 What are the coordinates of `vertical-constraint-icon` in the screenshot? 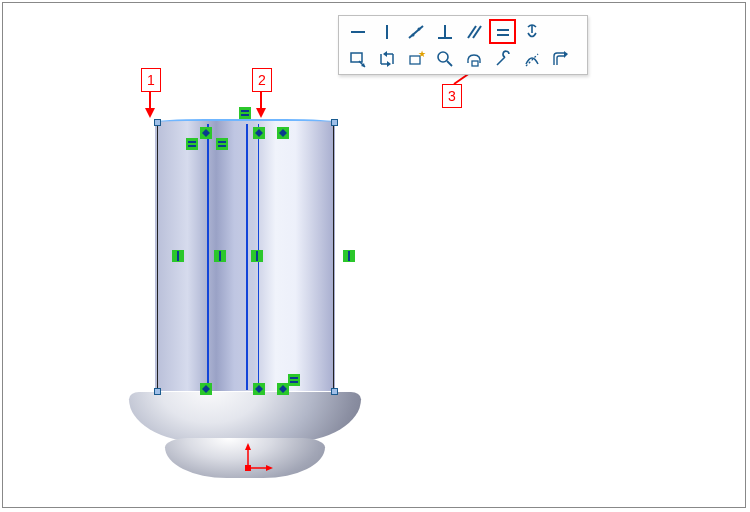 It's located at (386, 32).